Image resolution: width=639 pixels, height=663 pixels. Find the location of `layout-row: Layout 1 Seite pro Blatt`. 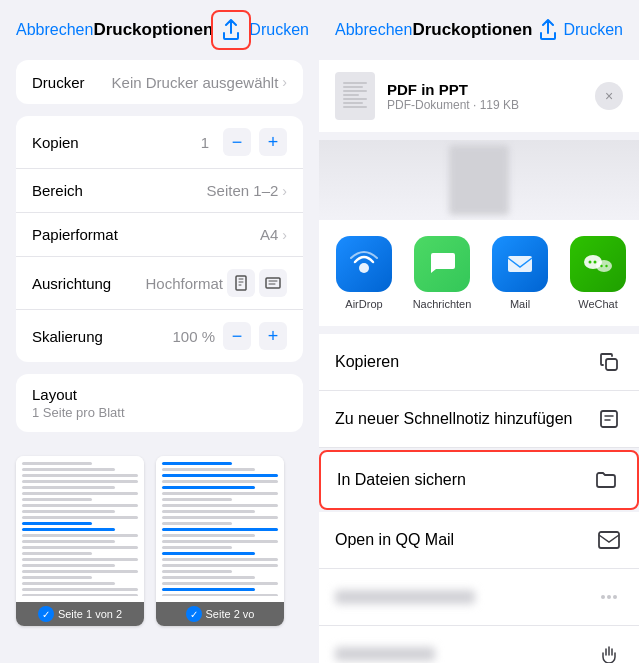

layout-row: Layout 1 Seite pro Blatt is located at coordinates (160, 403).